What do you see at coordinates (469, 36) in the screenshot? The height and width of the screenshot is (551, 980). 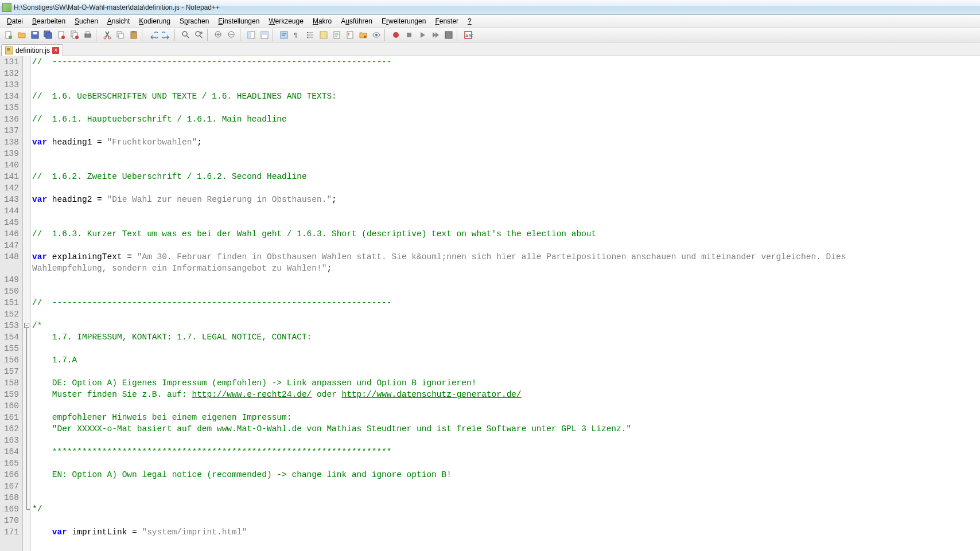 I see `svg-text: ABC` at bounding box center [469, 36].